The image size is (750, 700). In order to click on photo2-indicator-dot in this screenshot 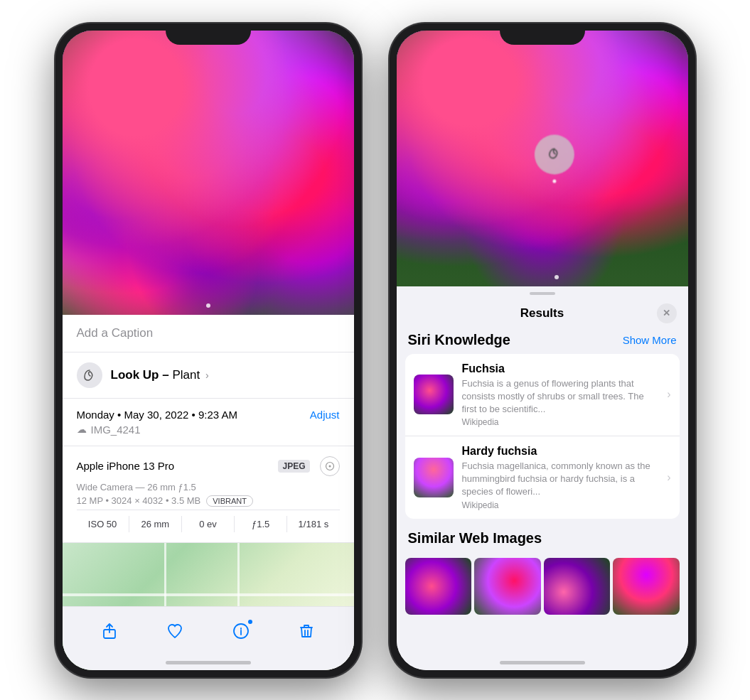, I will do `click(557, 277)`.